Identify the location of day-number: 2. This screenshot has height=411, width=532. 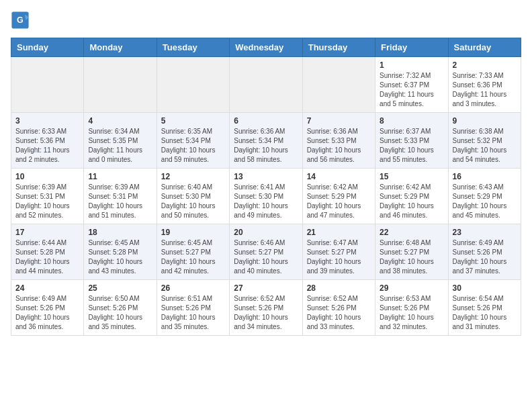
(485, 65).